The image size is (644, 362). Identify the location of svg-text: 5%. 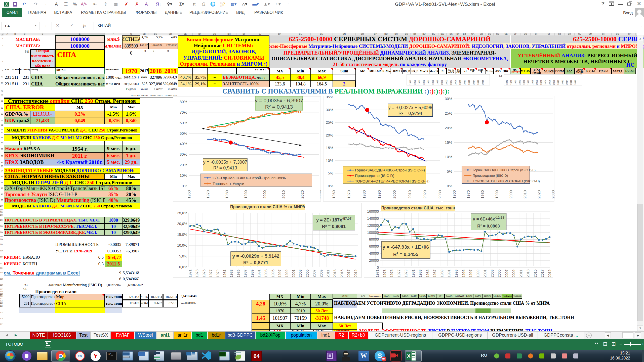
(331, 173).